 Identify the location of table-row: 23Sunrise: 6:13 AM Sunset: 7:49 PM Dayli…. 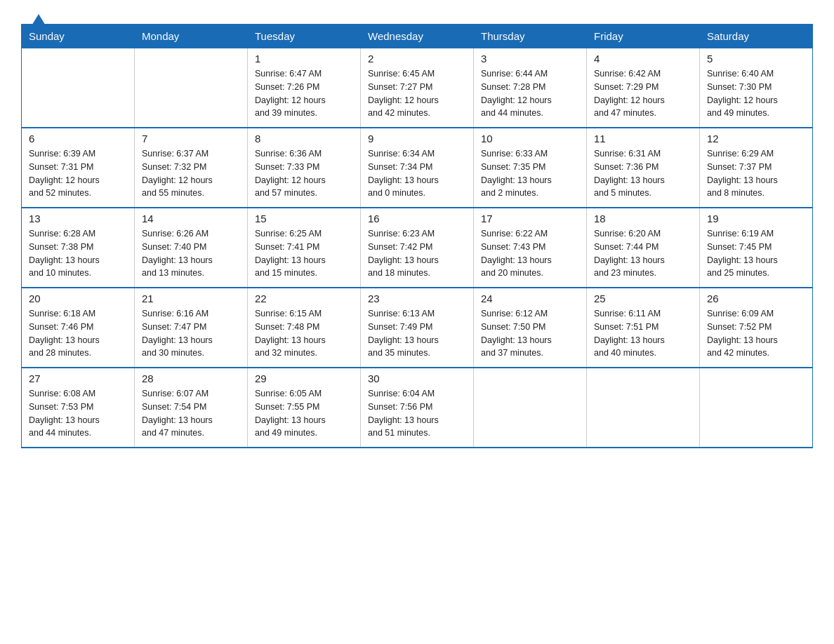
(417, 328).